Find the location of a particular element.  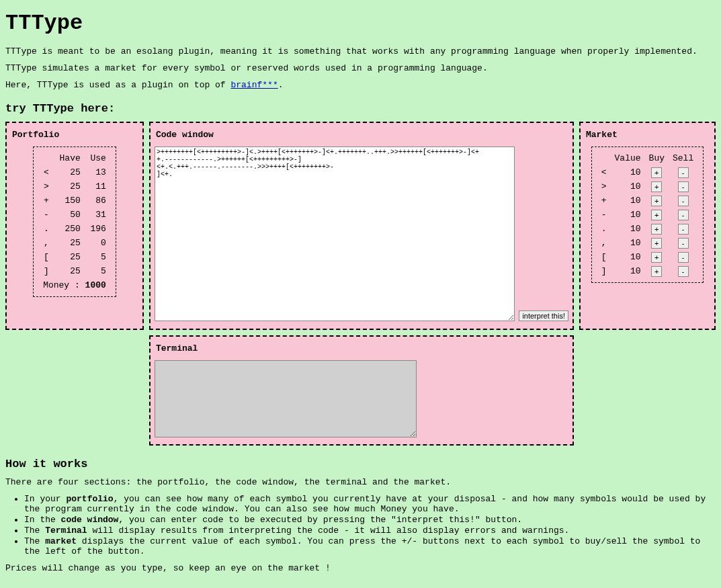

portfolio-row: -5031 is located at coordinates (75, 215).